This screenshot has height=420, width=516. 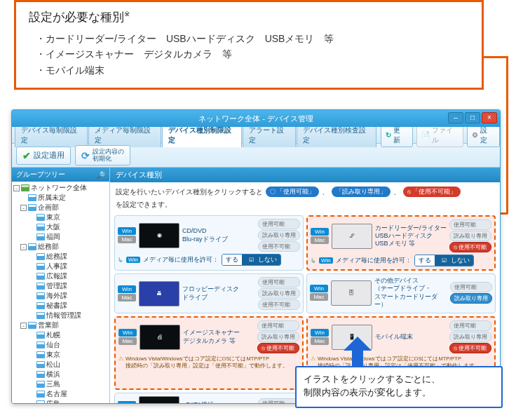 I want to click on callout-item: イメージスキャナー デジタルカメラ 等, so click(x=252, y=54).